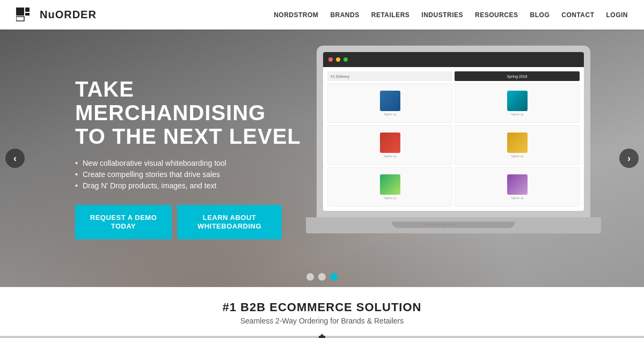  Describe the element at coordinates (56, 15) in the screenshot. I see `logo: NuORDER` at that location.